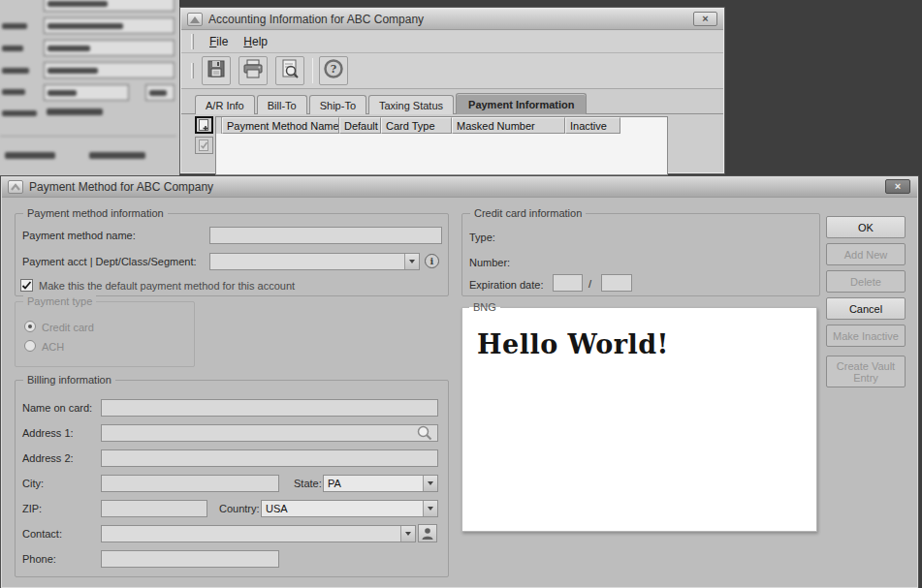 The image size is (922, 588). I want to click on menubar-grip, so click(192, 42).